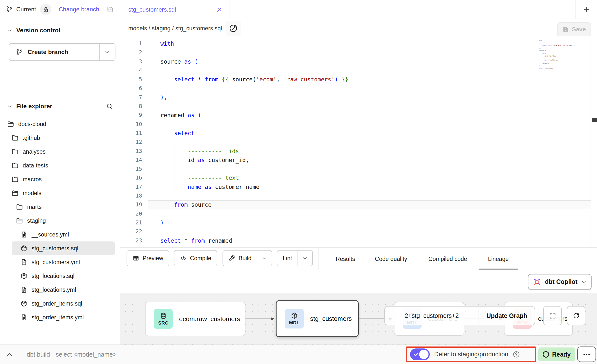 The width and height of the screenshot is (597, 364). I want to click on editor-toolbar: Preview Compile Build Lint ResultsCode q…, so click(358, 259).